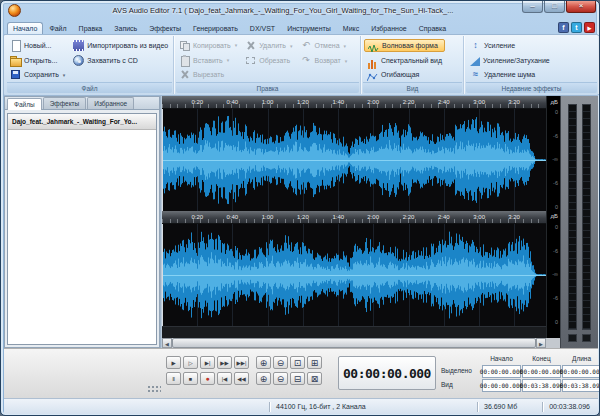 The height and width of the screenshot is (416, 600). What do you see at coordinates (165, 28) in the screenshot?
I see `tab-effects: Эффекты` at bounding box center [165, 28].